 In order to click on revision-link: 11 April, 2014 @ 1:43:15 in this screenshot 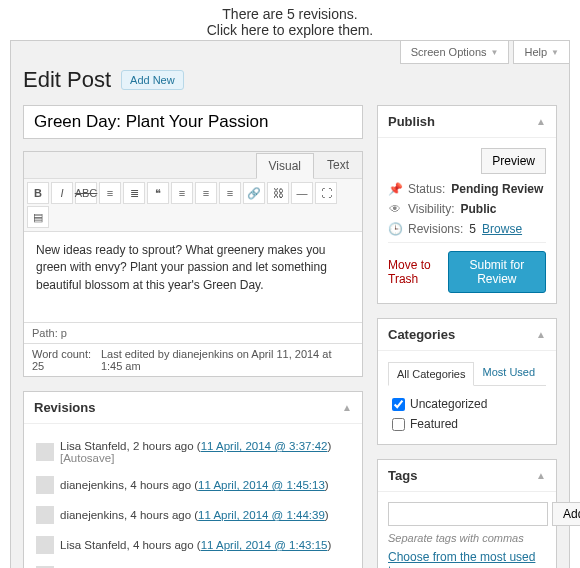, I will do `click(264, 545)`.